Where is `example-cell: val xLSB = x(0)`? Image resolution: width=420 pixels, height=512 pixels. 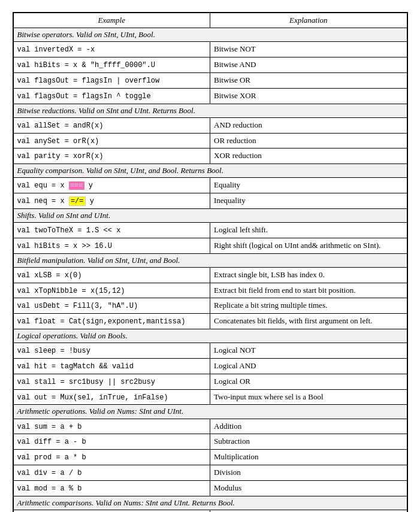
example-cell: val xLSB = x(0) is located at coordinates (111, 275).